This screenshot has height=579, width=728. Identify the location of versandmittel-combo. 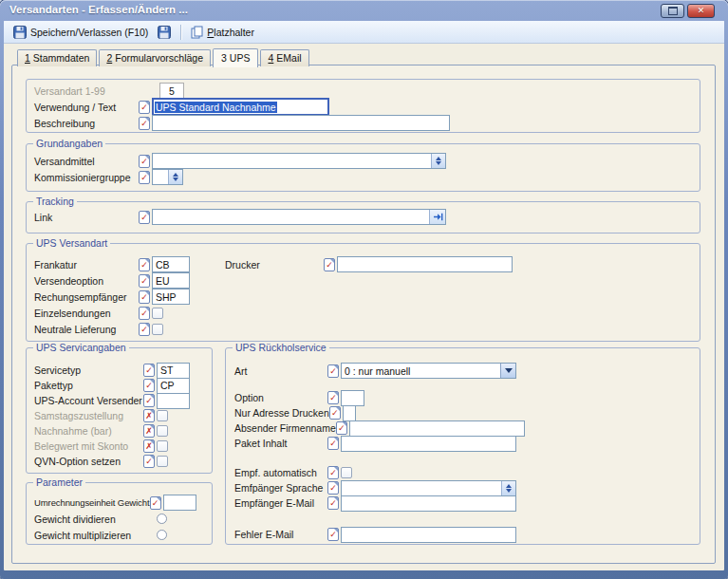
(299, 161).